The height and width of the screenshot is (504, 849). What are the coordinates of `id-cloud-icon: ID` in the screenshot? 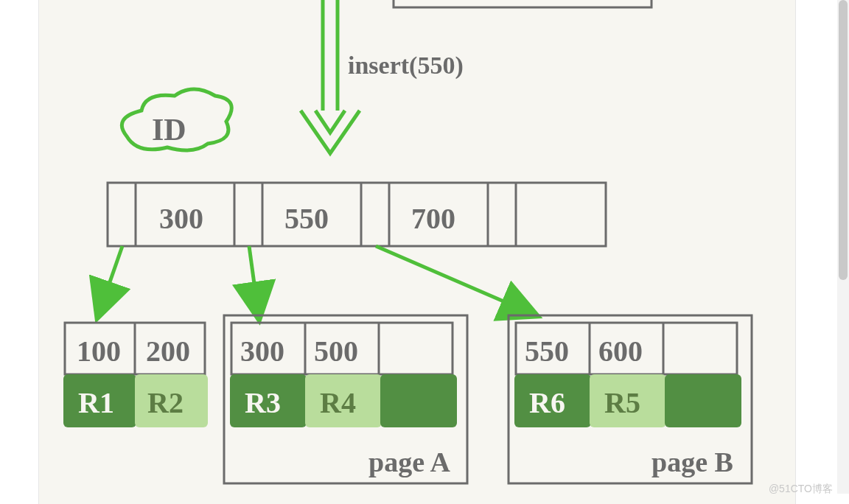 It's located at (177, 119).